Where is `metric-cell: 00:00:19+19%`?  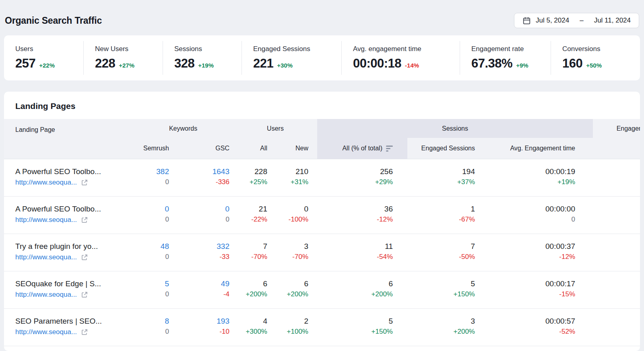 metric-cell: 00:00:19+19% is located at coordinates (537, 178).